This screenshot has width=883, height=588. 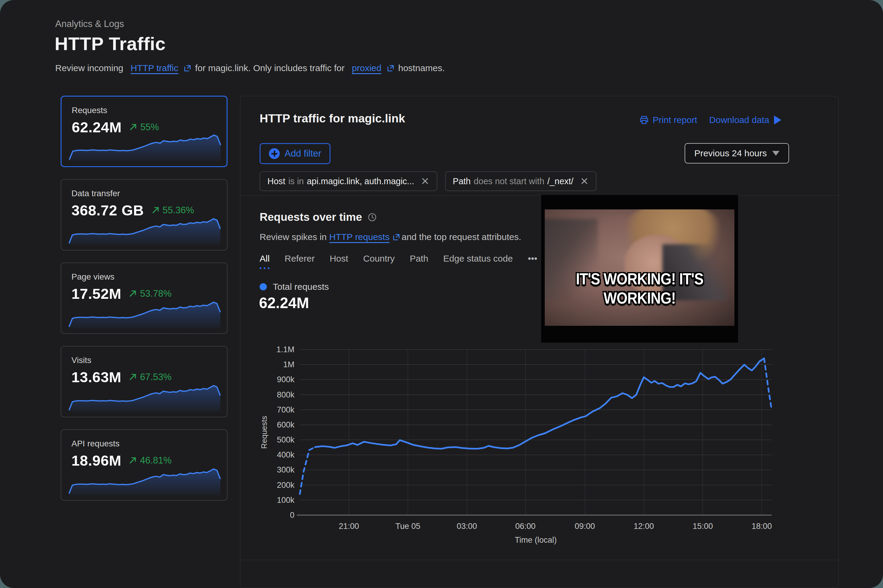 I want to click on description-text: Review incoming, so click(x=89, y=68).